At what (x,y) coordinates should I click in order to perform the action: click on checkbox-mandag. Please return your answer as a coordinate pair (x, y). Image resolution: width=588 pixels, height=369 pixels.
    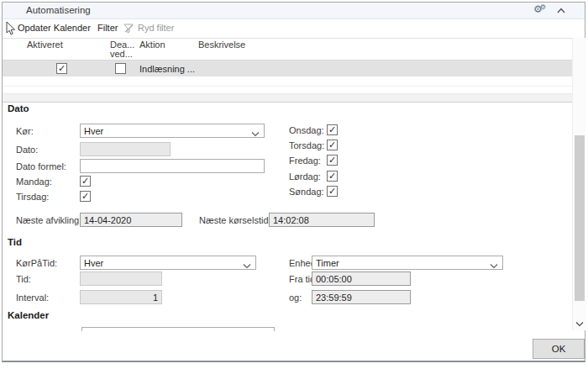
    Looking at the image, I should click on (86, 182).